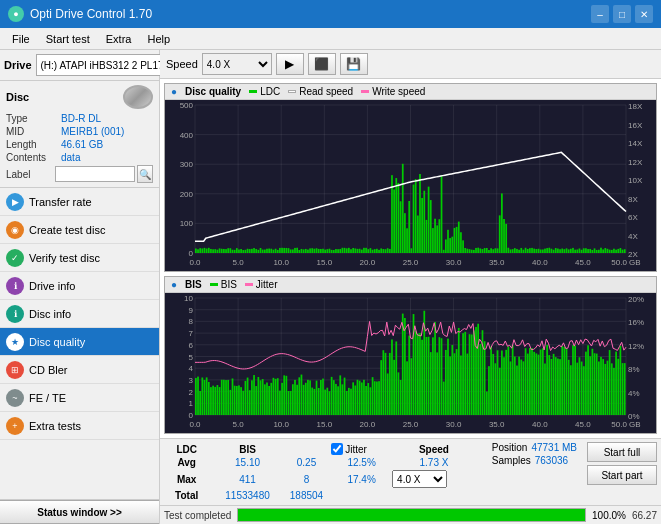  What do you see at coordinates (15, 342) in the screenshot?
I see `nav-icon-quality: ★` at bounding box center [15, 342].